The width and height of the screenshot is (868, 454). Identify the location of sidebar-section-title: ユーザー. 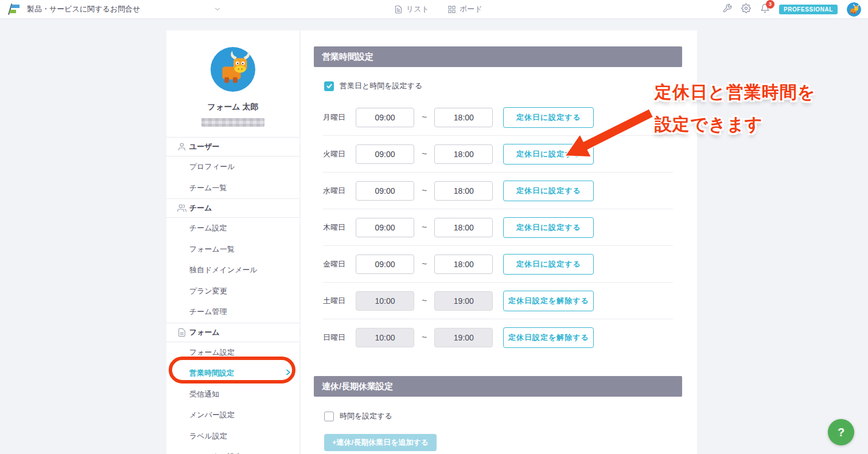
(204, 147).